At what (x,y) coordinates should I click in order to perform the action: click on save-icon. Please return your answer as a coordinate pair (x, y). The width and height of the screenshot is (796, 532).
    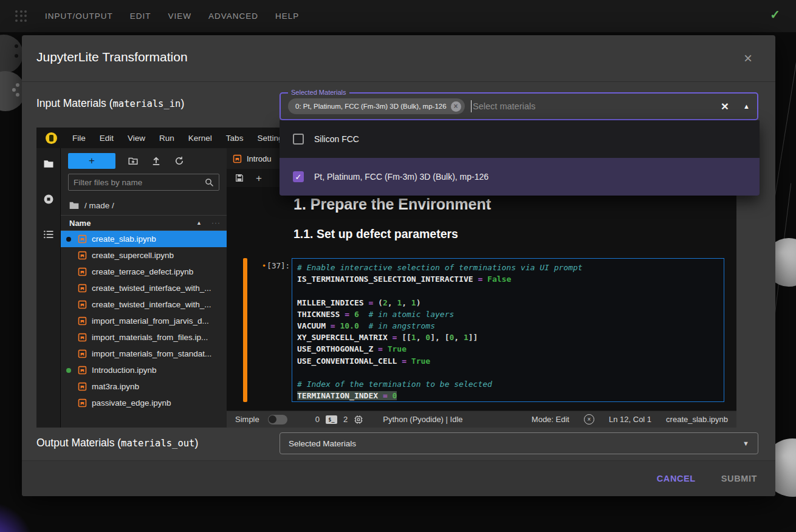
    Looking at the image, I should click on (239, 178).